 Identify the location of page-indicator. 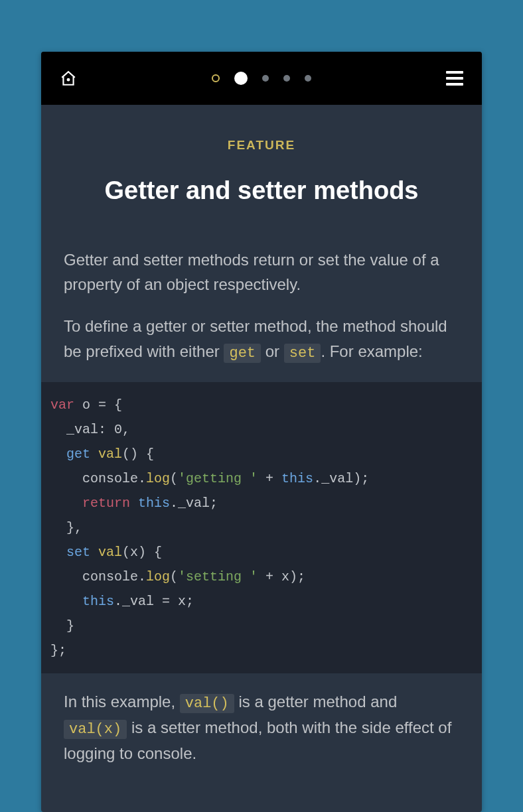
(262, 78).